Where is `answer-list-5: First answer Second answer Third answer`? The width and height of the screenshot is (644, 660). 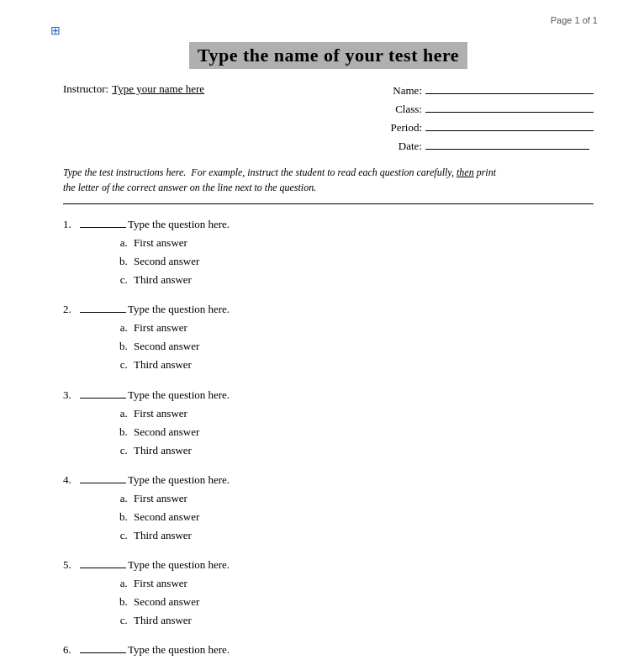 answer-list-5: First answer Second answer Third answer is located at coordinates (362, 602).